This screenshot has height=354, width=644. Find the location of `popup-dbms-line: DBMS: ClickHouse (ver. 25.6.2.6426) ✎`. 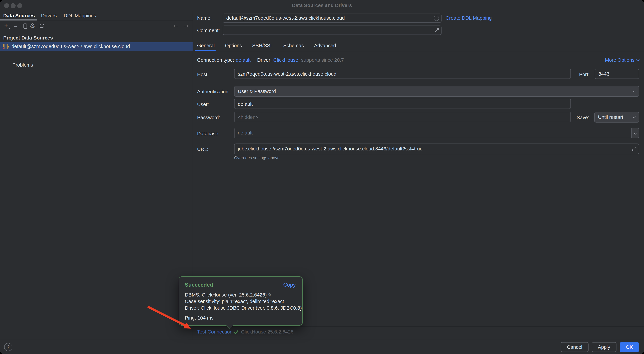

popup-dbms-line: DBMS: ClickHouse (ver. 25.6.2.6426) ✎ is located at coordinates (228, 295).